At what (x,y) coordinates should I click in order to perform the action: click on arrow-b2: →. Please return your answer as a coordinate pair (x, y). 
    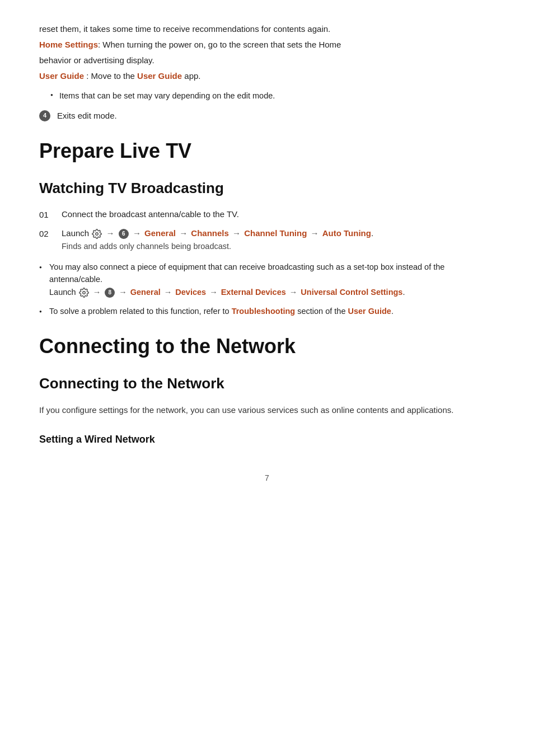
    Looking at the image, I should click on (123, 292).